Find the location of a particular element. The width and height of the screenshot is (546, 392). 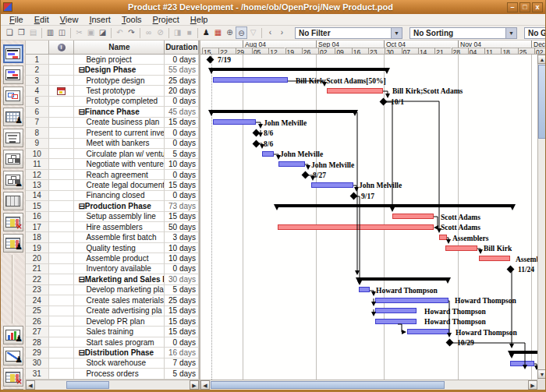

row-number-cell: 26 is located at coordinates (37, 321).